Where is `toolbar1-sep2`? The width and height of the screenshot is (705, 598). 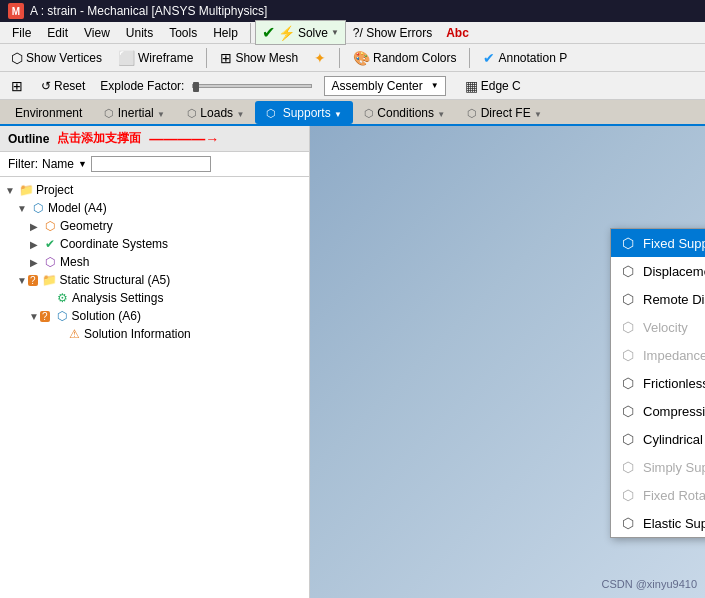
toolbar1-sep2 is located at coordinates (340, 58).